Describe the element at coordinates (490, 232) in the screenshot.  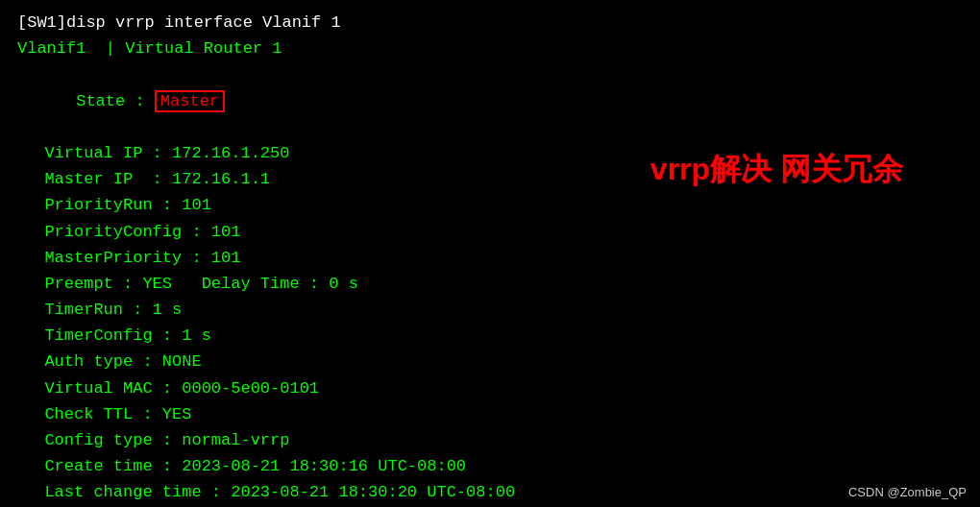
I see `data-line-3: PriorityConfig : 101` at that location.